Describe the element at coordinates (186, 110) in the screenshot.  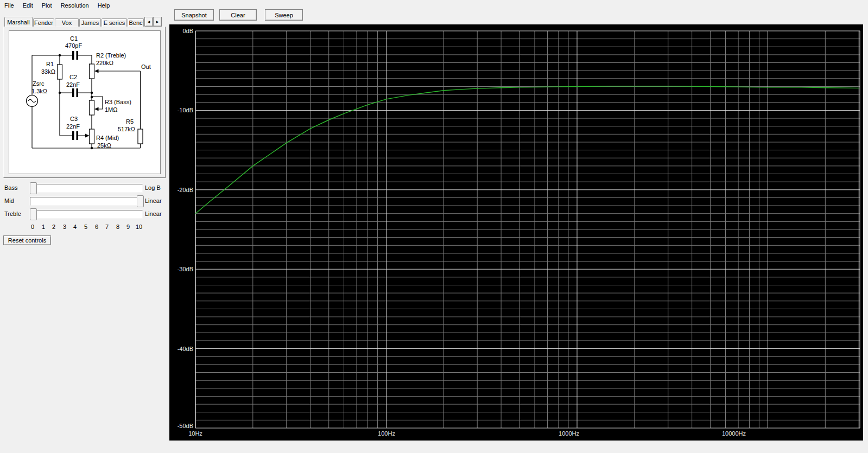
I see `y-axis-tick-label: -10dB` at that location.